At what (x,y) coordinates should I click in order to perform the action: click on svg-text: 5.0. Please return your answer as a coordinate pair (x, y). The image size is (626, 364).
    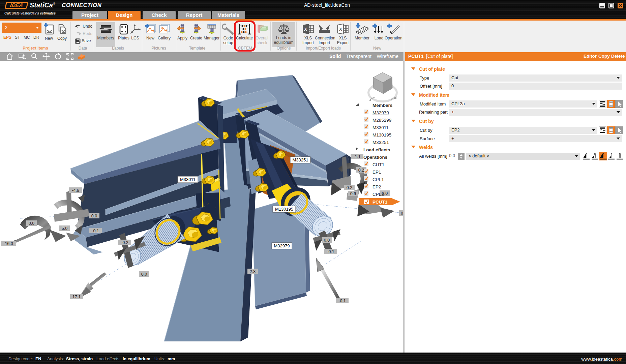
    Looking at the image, I should click on (65, 229).